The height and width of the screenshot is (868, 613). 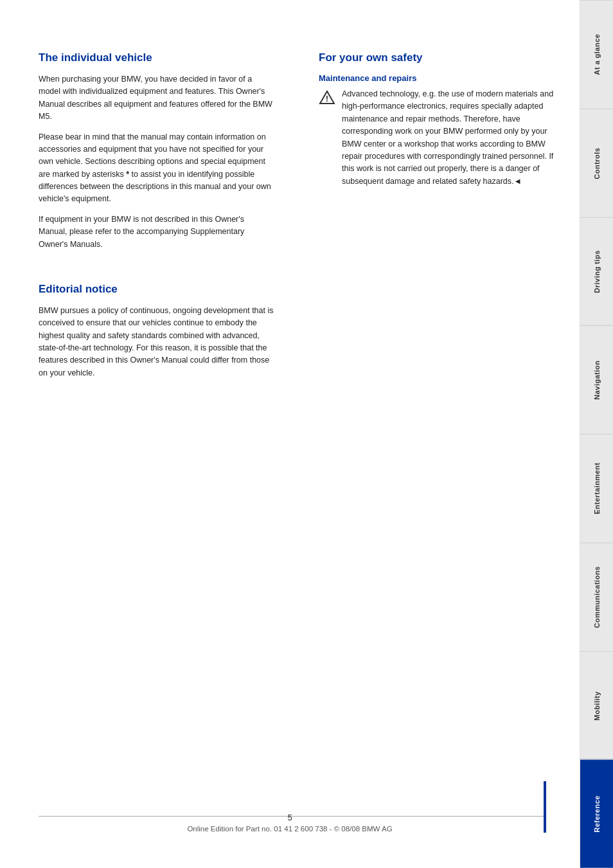 What do you see at coordinates (596, 379) in the screenshot?
I see `sidebar-tab-navigation: Navigation` at bounding box center [596, 379].